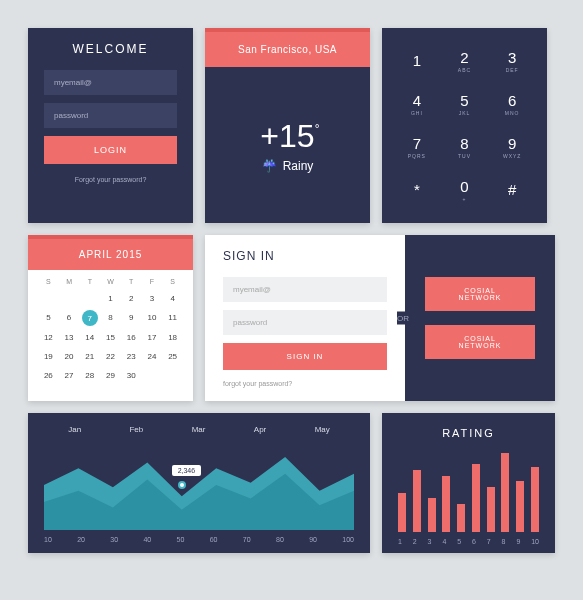 The width and height of the screenshot is (583, 600). I want to click on calendar-day-5: 5, so click(48, 318).